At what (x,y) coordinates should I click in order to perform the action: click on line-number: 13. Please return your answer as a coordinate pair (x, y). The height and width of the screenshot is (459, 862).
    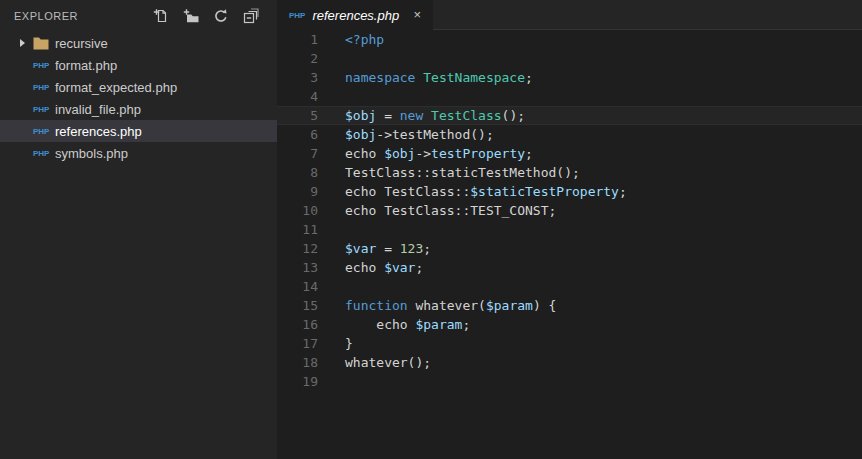
    Looking at the image, I should click on (298, 268).